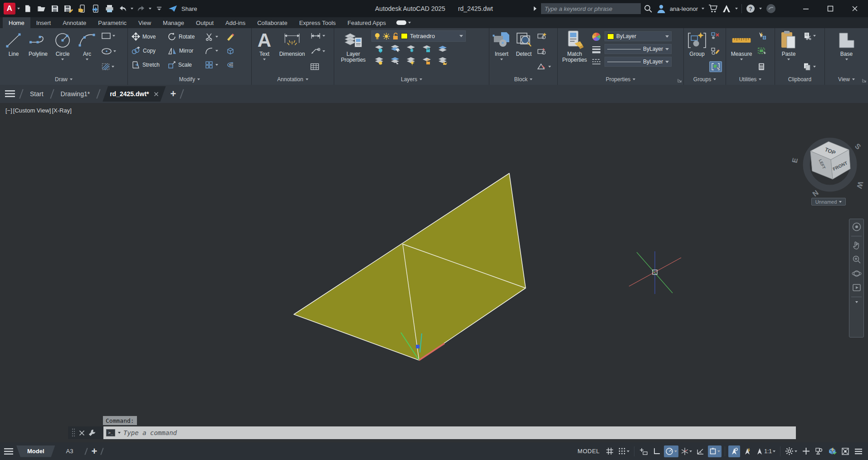  Describe the element at coordinates (145, 23) in the screenshot. I see `tab-view: View` at that location.